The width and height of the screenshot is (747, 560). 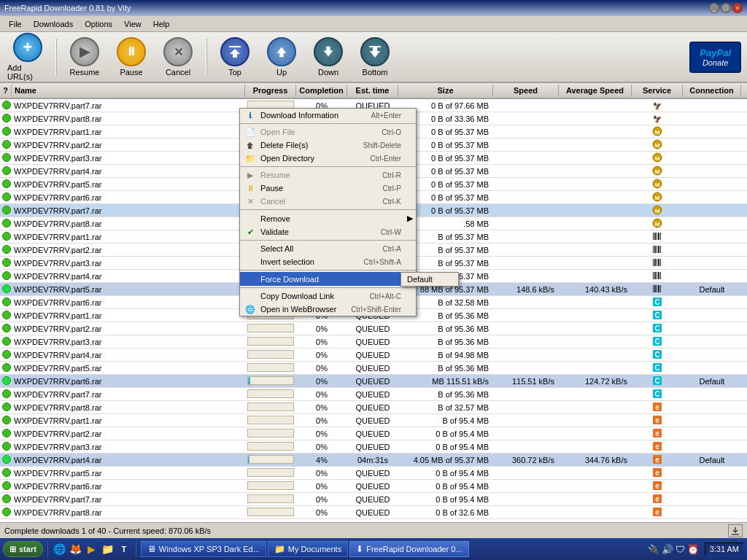 What do you see at coordinates (374, 408) in the screenshot?
I see `table-row: WXPDEV7RRV.part8.rar 0% QUEUED B of 32.5…` at bounding box center [374, 408].